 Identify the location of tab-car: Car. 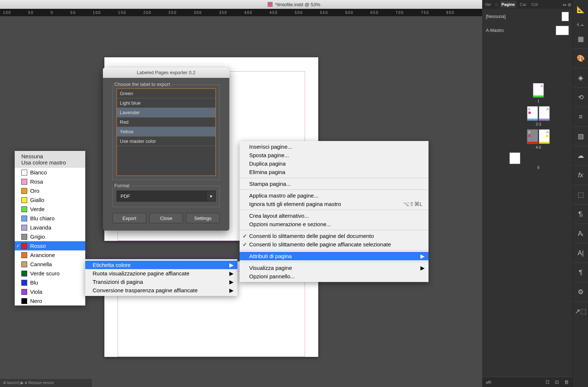
(523, 4).